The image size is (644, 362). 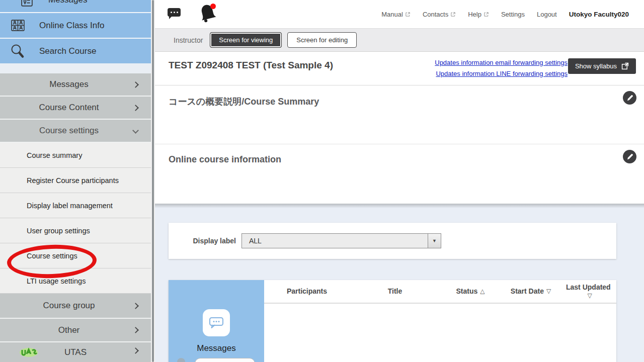 I want to click on link-label: Settings, so click(x=513, y=14).